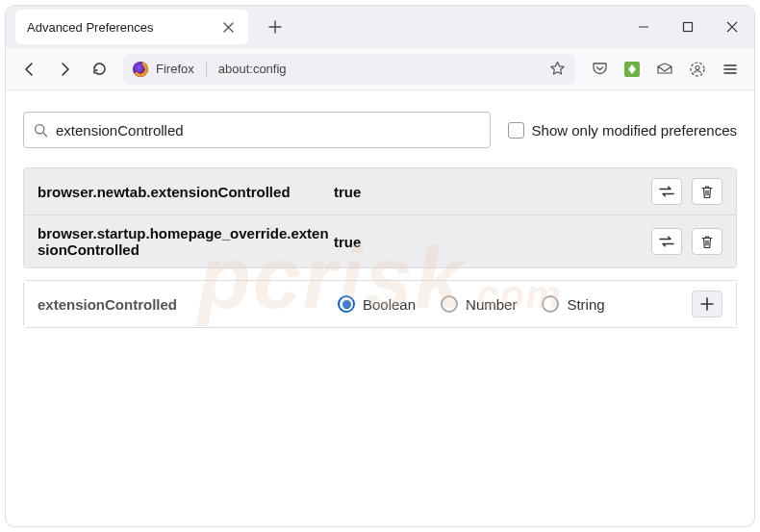 The image size is (760, 532). Describe the element at coordinates (140, 69) in the screenshot. I see `firefox-icon` at that location.